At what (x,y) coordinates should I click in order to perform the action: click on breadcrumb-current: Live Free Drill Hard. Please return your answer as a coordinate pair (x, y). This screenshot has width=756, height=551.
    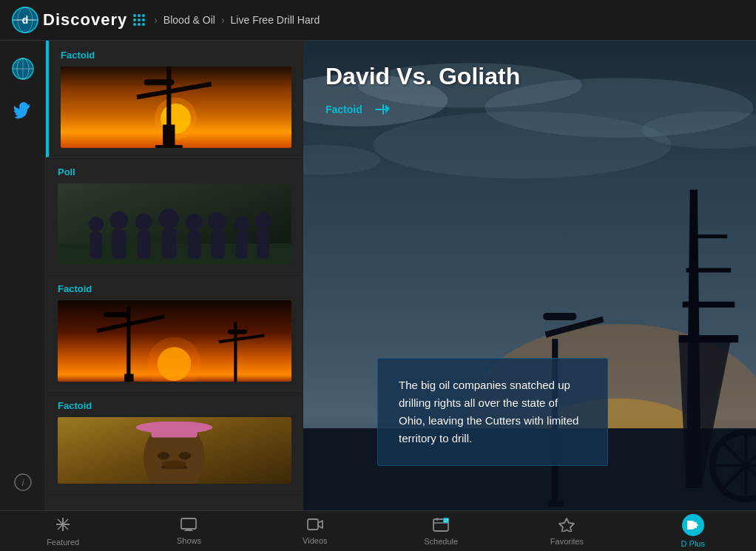
    Looking at the image, I should click on (275, 20).